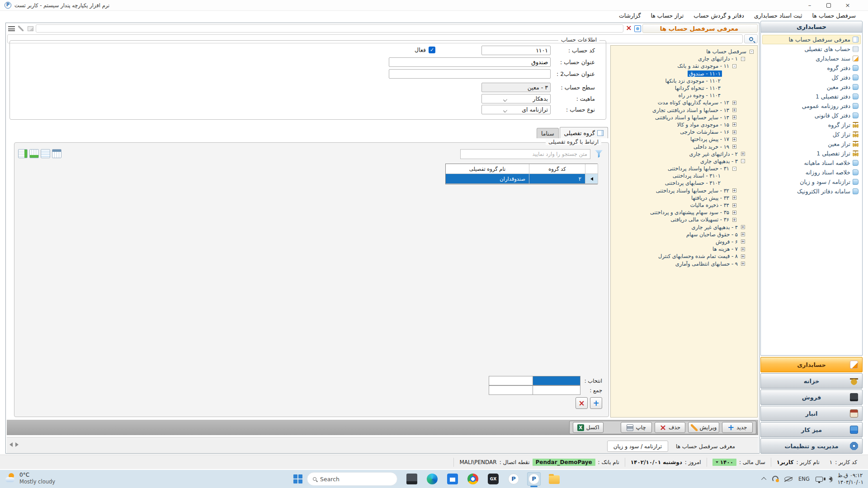 The width and height of the screenshot is (868, 488). What do you see at coordinates (670, 427) in the screenshot?
I see `action-button: حذف` at bounding box center [670, 427].